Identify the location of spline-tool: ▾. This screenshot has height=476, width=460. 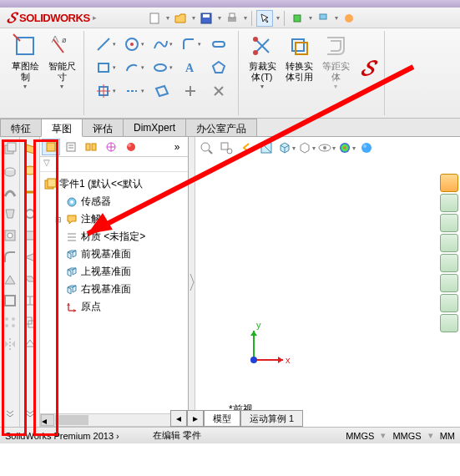
(162, 44).